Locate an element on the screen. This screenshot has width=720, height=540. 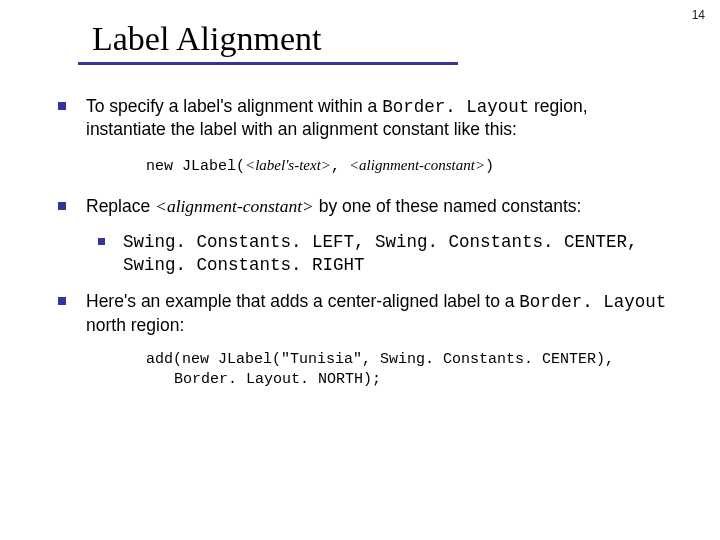
bullet-text: To specify a label's alignment within a … is located at coordinates (379, 118).